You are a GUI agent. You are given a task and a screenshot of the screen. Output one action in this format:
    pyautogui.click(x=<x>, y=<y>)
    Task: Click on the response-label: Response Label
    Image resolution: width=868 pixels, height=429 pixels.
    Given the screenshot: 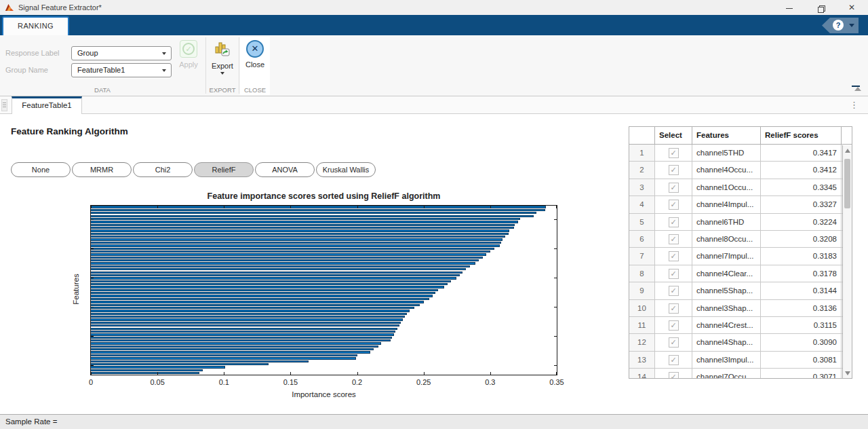 What is the action you would take?
    pyautogui.click(x=33, y=53)
    